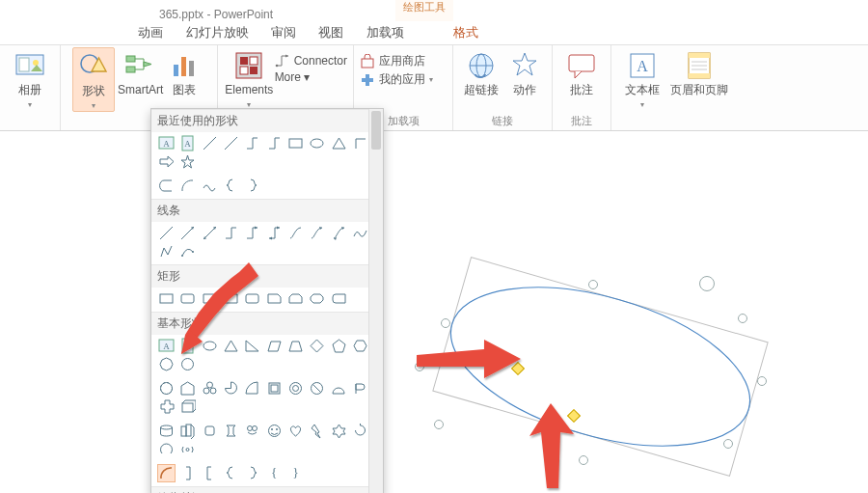 This screenshot has height=493, width=868. Describe the element at coordinates (675, 88) in the screenshot. I see `group-text: A 文本框 ▾ 页眉和页脚` at that location.